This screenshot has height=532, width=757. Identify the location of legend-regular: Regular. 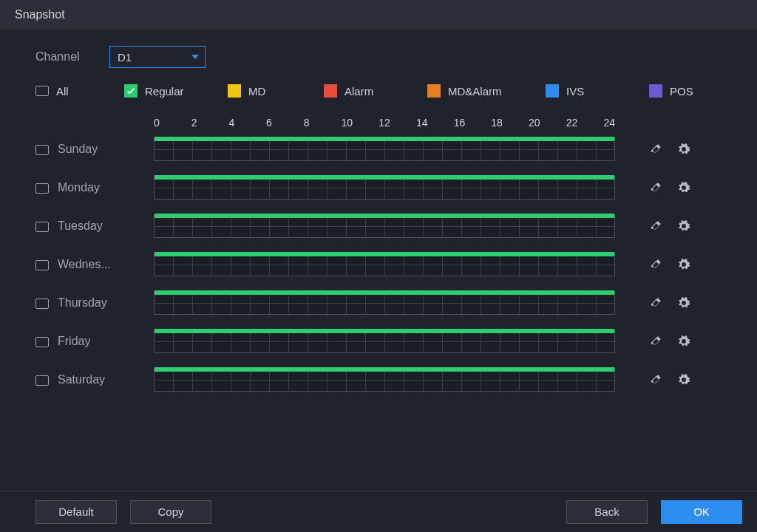
(176, 91).